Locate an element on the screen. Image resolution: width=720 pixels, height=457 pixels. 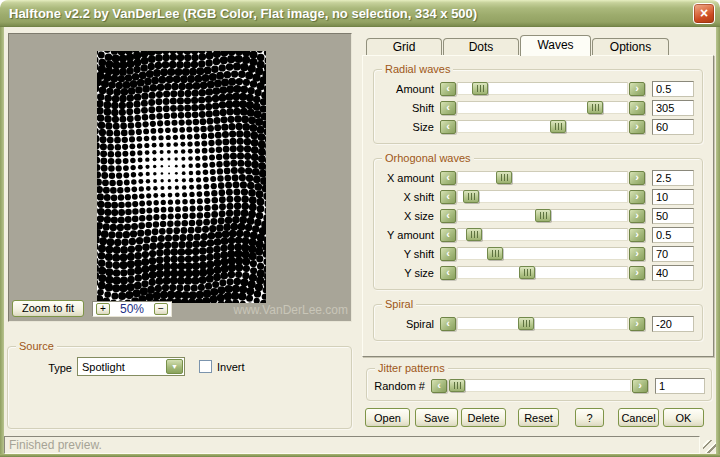
window-title: Halftone v2.2 by VanDerLee (RGB Color, F… is located at coordinates (243, 14).